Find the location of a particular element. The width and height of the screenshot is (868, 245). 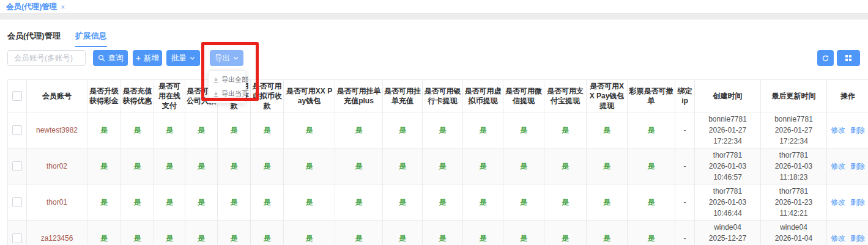

query-button-label: 查询 is located at coordinates (116, 59).